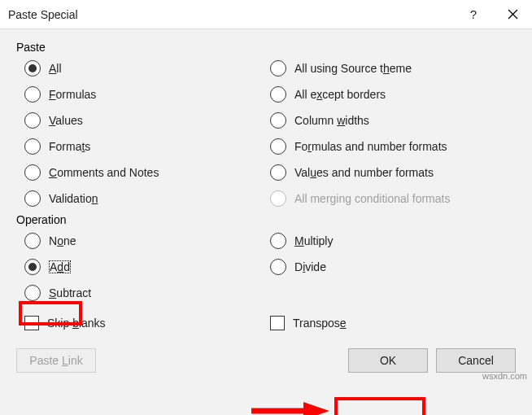 The width and height of the screenshot is (532, 415). What do you see at coordinates (70, 293) in the screenshot?
I see `radio-label-subtract: Subtract` at bounding box center [70, 293].